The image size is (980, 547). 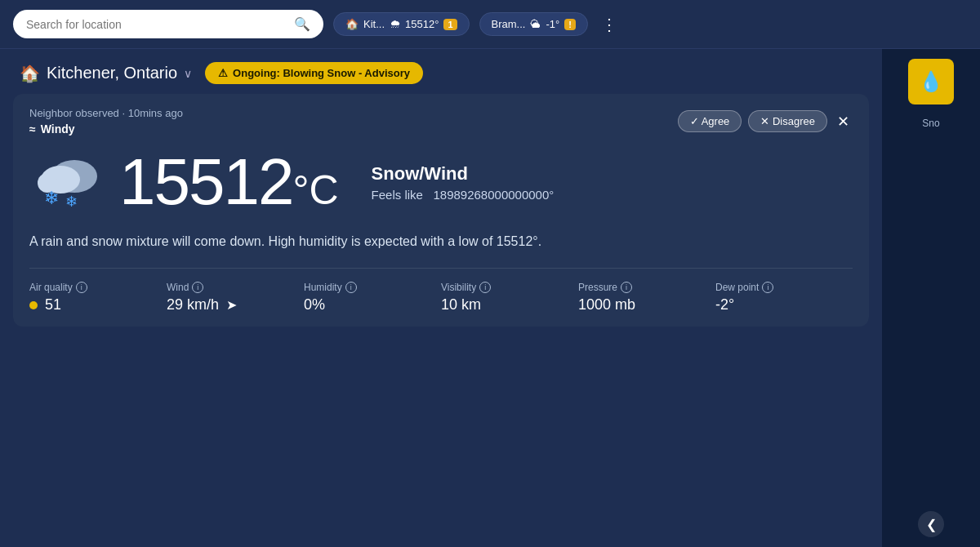 What do you see at coordinates (552, 24) in the screenshot?
I see `location2-temp: -1°` at bounding box center [552, 24].